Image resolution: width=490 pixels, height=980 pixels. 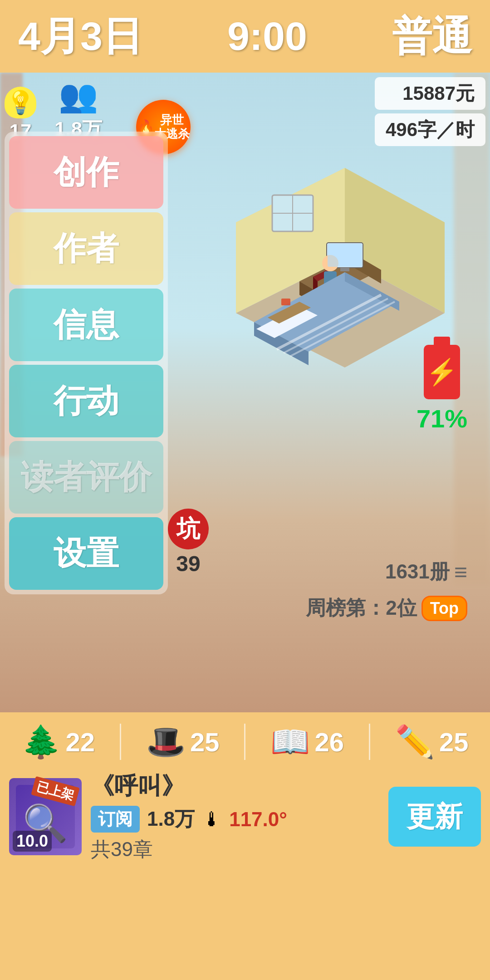 I want to click on lightbulb-icon: 💡, so click(x=20, y=103).